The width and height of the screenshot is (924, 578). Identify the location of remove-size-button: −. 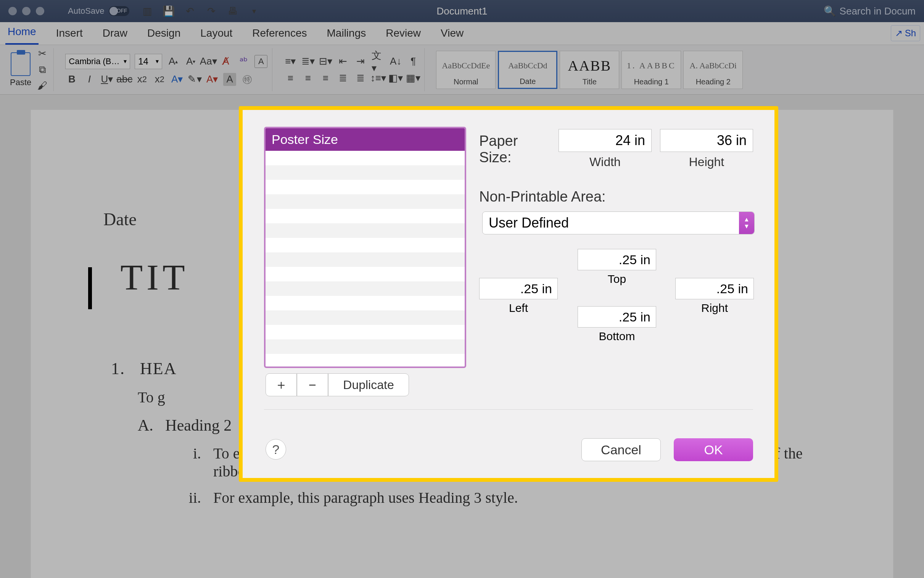
(312, 385).